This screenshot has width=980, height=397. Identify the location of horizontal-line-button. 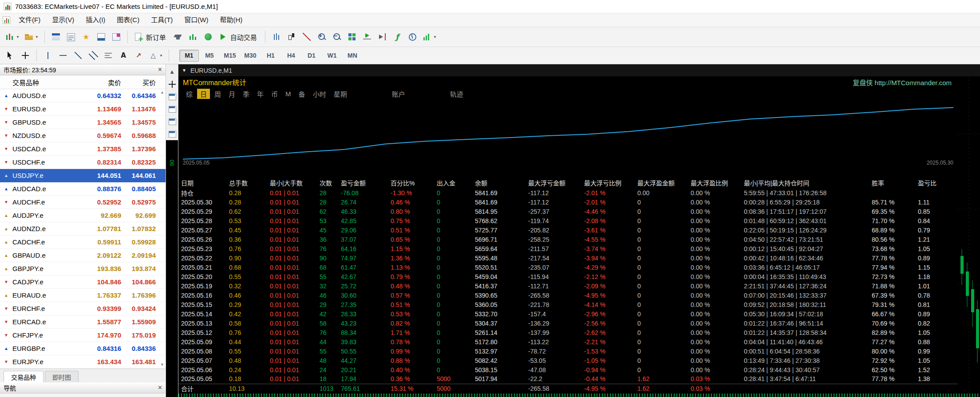
(63, 55).